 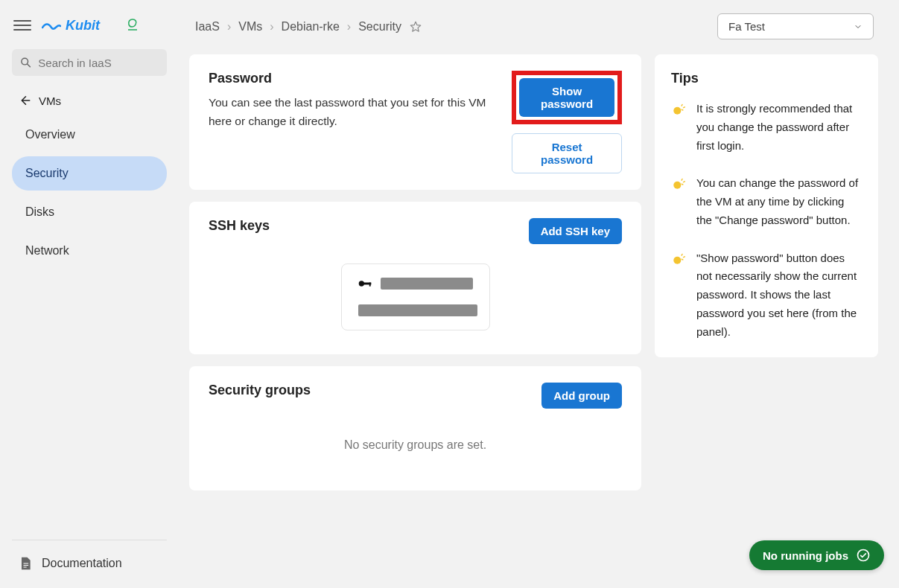 What do you see at coordinates (25, 63) in the screenshot?
I see `search-icon` at bounding box center [25, 63].